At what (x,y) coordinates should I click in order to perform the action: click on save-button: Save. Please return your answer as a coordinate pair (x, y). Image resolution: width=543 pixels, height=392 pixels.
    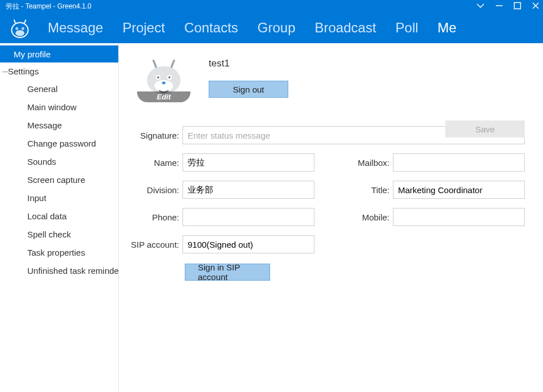
    Looking at the image, I should click on (485, 129).